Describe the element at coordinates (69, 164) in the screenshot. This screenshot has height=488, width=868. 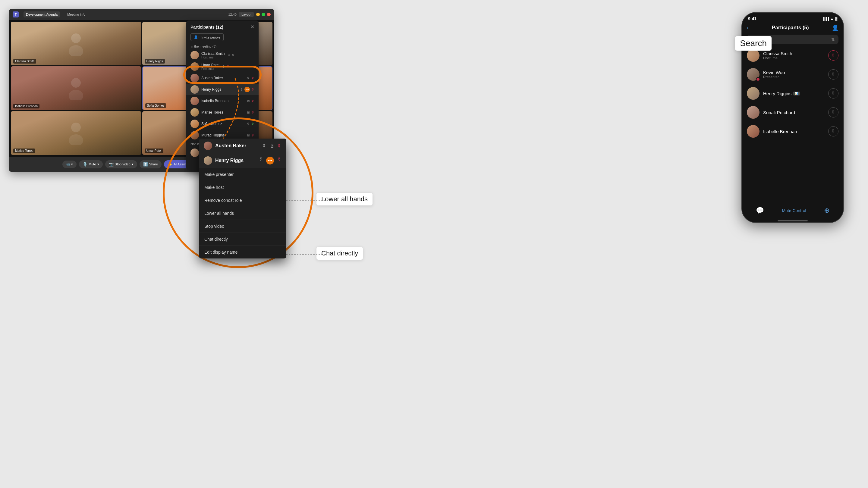
I see `view-toggle-button: 📹 ▾` at that location.